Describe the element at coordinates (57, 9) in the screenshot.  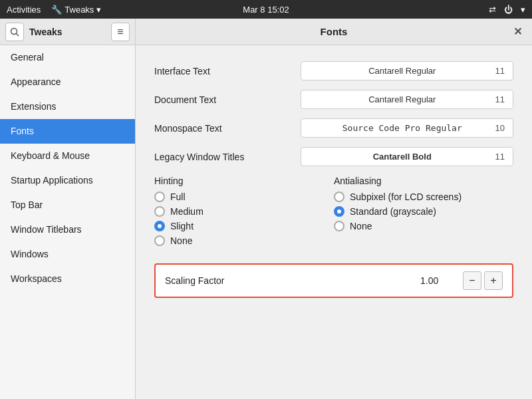
I see `app-icon: 🔧` at that location.